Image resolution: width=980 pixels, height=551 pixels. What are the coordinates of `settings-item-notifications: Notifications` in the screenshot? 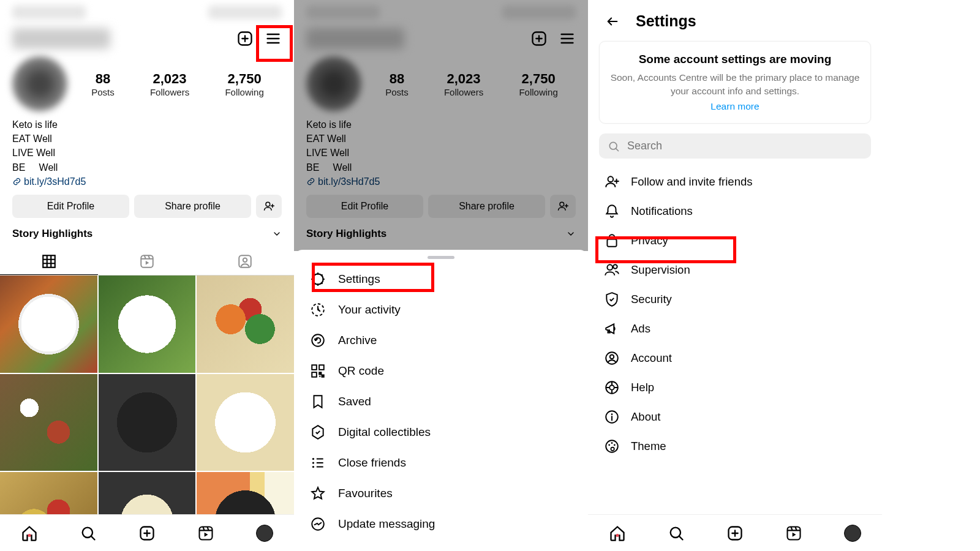 It's located at (735, 211).